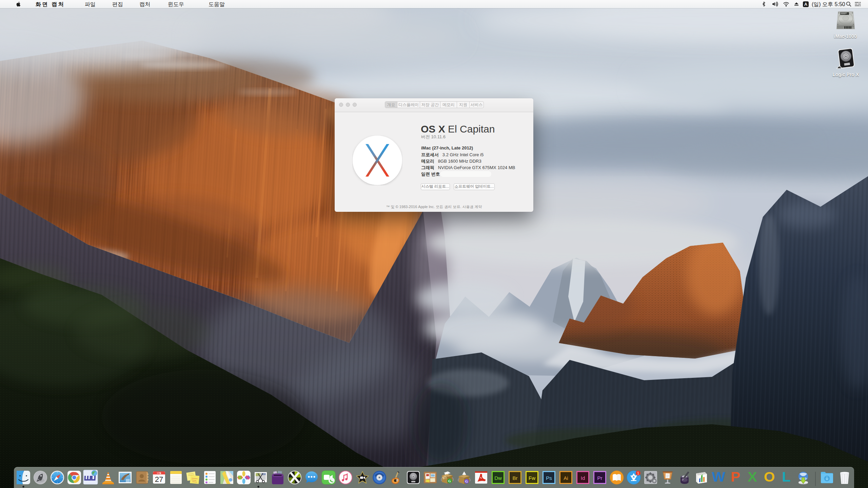 The image size is (868, 488). What do you see at coordinates (566, 478) in the screenshot?
I see `svg-text: Ai` at bounding box center [566, 478].